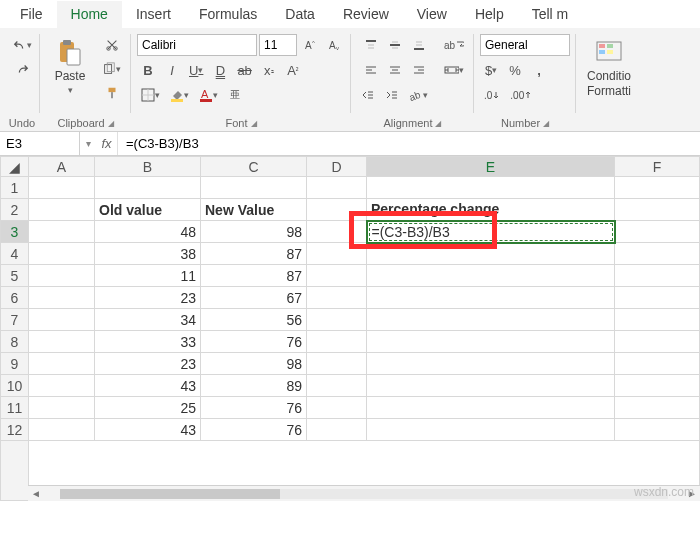 The width and height of the screenshot is (700, 533). I want to click on number-format-combo, so click(525, 45).